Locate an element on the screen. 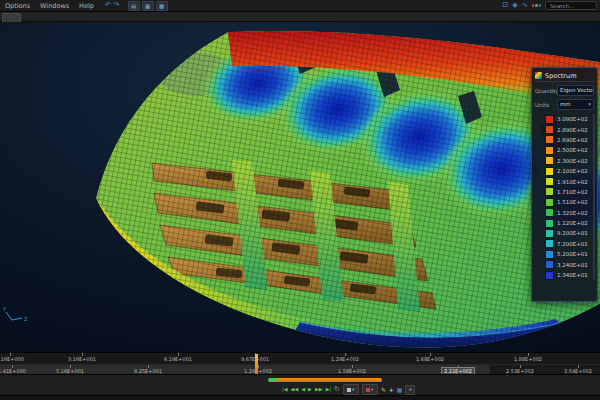 This screenshot has width=600, height=400. add-button: + is located at coordinates (392, 390).